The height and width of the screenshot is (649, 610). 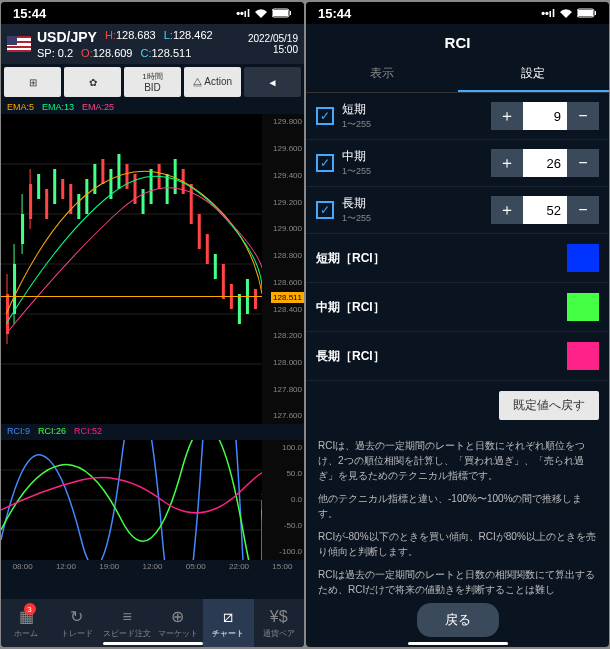 What do you see at coordinates (458, 258) in the screenshot?
I see `color-short: 短期［RCI］` at bounding box center [458, 258].